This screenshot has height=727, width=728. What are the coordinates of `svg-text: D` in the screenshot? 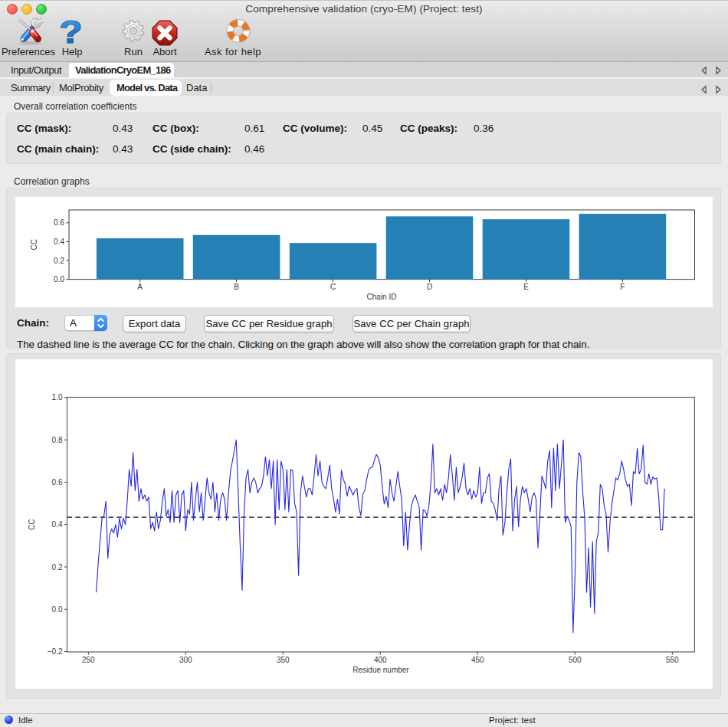 It's located at (429, 287).